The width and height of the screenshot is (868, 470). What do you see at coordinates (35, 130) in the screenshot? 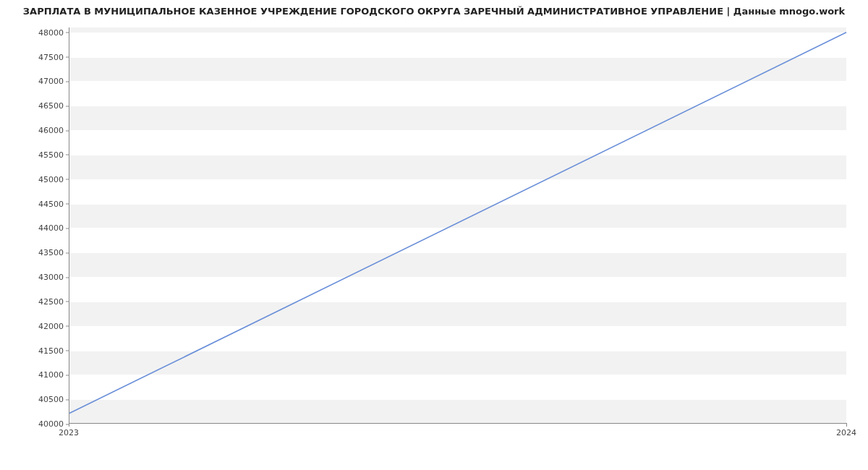
I see `y-tick-label: 46000` at bounding box center [35, 130].